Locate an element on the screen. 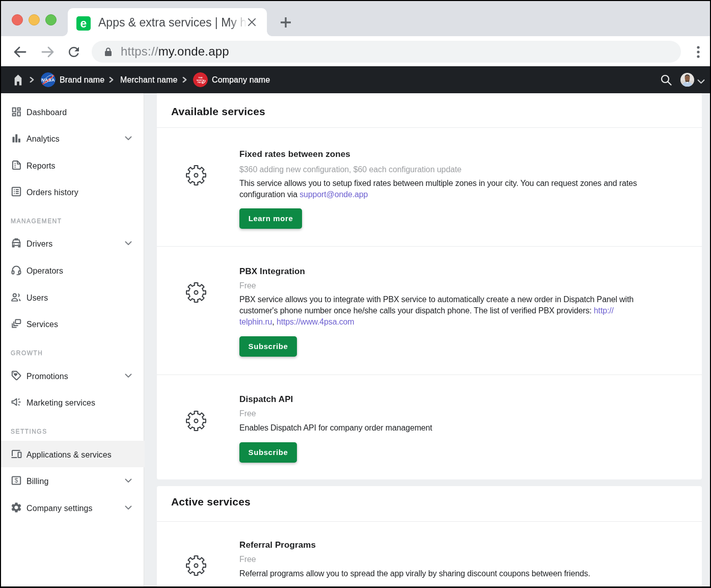  svg-text: NASA is located at coordinates (48, 80).